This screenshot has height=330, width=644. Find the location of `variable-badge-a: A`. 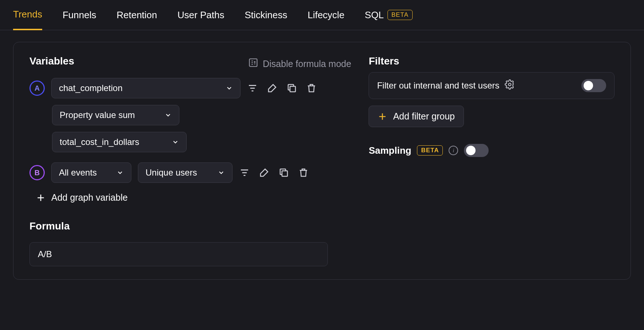

variable-badge-a: A is located at coordinates (37, 88).